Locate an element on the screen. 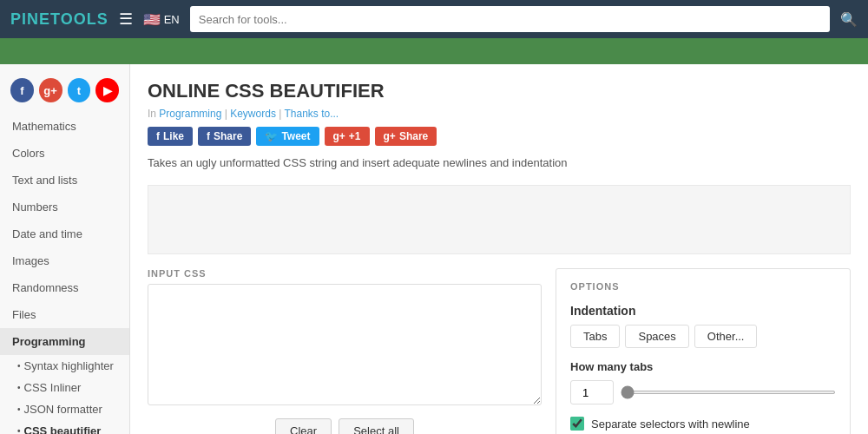 Image resolution: width=868 pixels, height=434 pixels. tabs-label: How many tabs is located at coordinates (703, 366).